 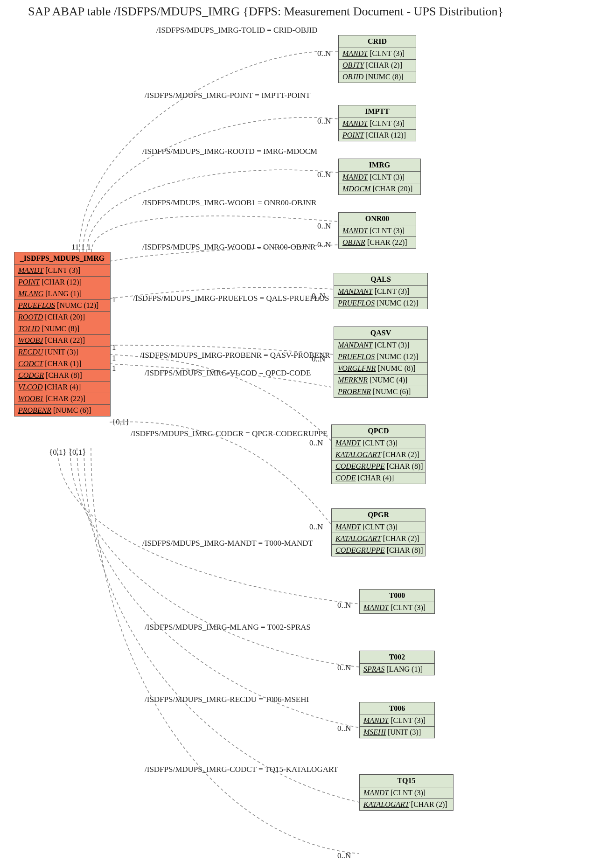 What do you see at coordinates (63, 340) in the screenshot?
I see `entity-field: WOOBJ [CHAR (22)]` at bounding box center [63, 340].